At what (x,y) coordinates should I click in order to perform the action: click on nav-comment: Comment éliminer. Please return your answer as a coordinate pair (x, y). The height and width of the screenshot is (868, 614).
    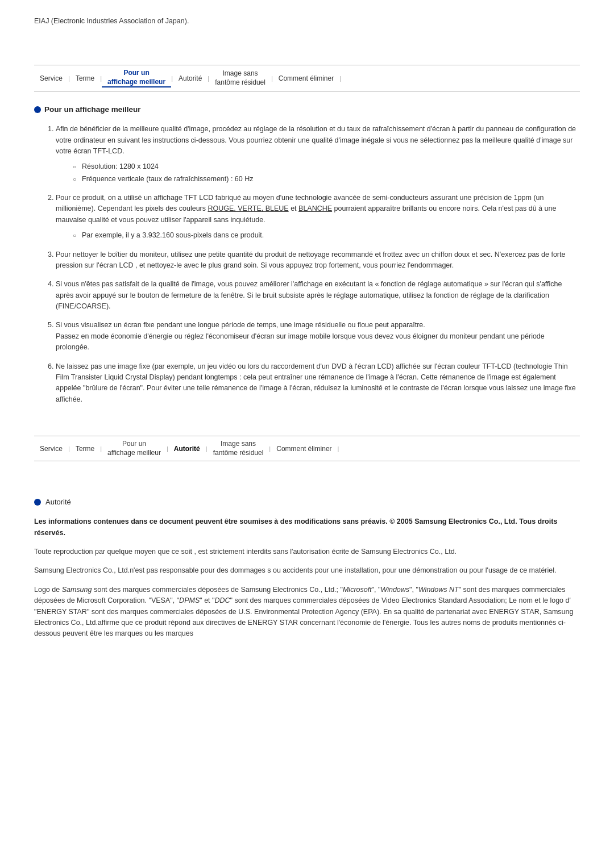
    Looking at the image, I should click on (306, 78).